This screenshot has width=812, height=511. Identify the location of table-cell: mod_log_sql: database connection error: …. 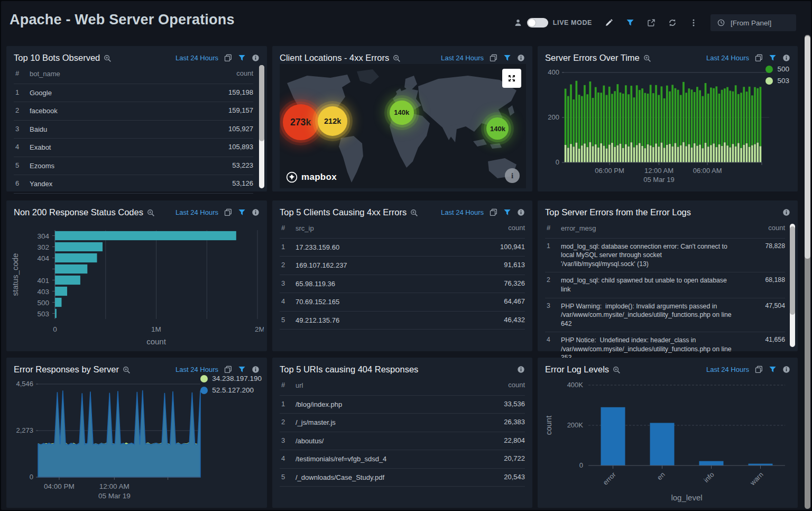
(652, 256).